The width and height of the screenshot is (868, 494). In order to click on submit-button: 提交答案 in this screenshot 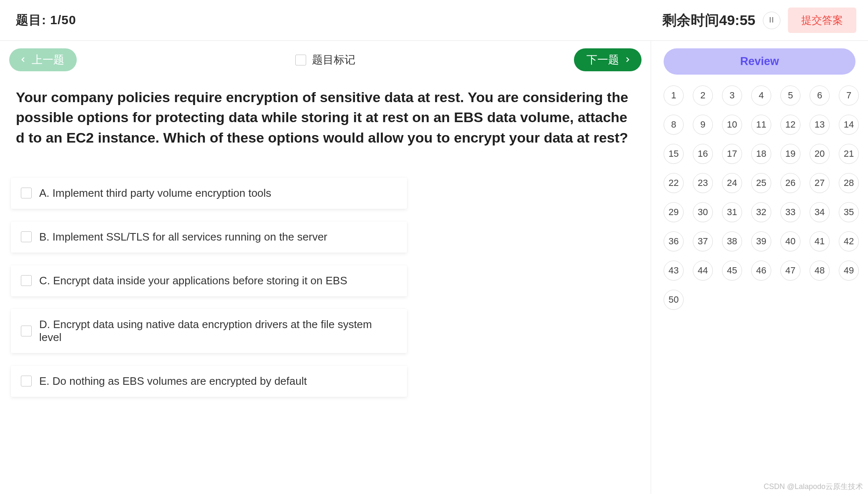, I will do `click(822, 20)`.